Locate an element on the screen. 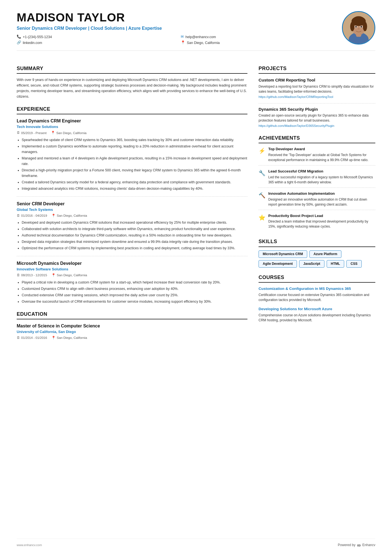 The image size is (392, 555). bullet: Spearheaded the update of client CRM sys… is located at coordinates (135, 140).